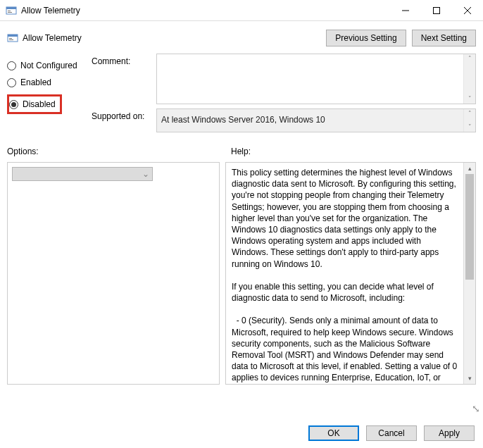 This screenshot has width=483, height=448. I want to click on highlight-box: Disabled, so click(34, 104).